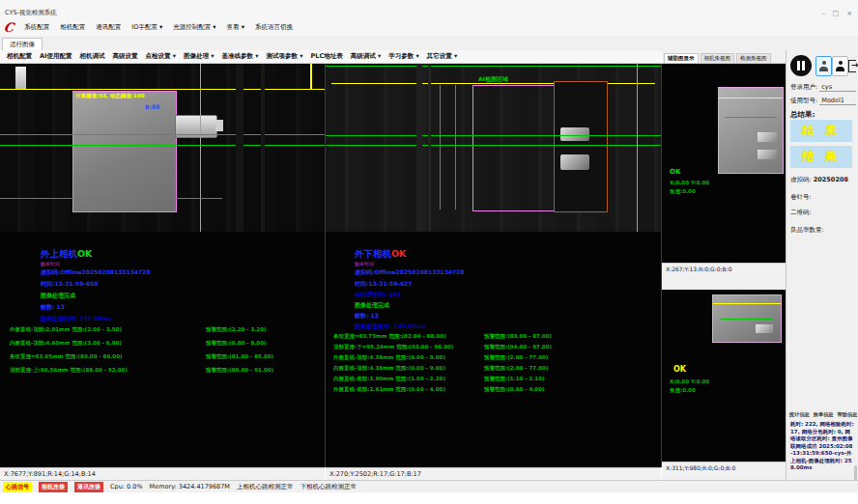 Image resolution: width=858 pixels, height=504 pixels. Describe the element at coordinates (429, 10) in the screenshot. I see `window-titlebar: CYS-视觉检测系统 – □ ×` at that location.